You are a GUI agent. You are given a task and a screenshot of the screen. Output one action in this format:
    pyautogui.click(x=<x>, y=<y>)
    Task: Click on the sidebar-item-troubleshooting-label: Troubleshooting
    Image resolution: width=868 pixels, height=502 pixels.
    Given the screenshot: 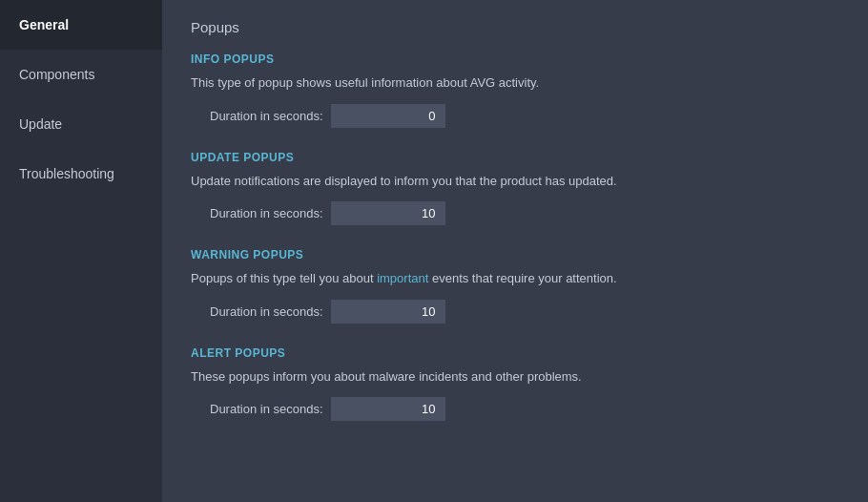 What is the action you would take?
    pyautogui.click(x=67, y=174)
    